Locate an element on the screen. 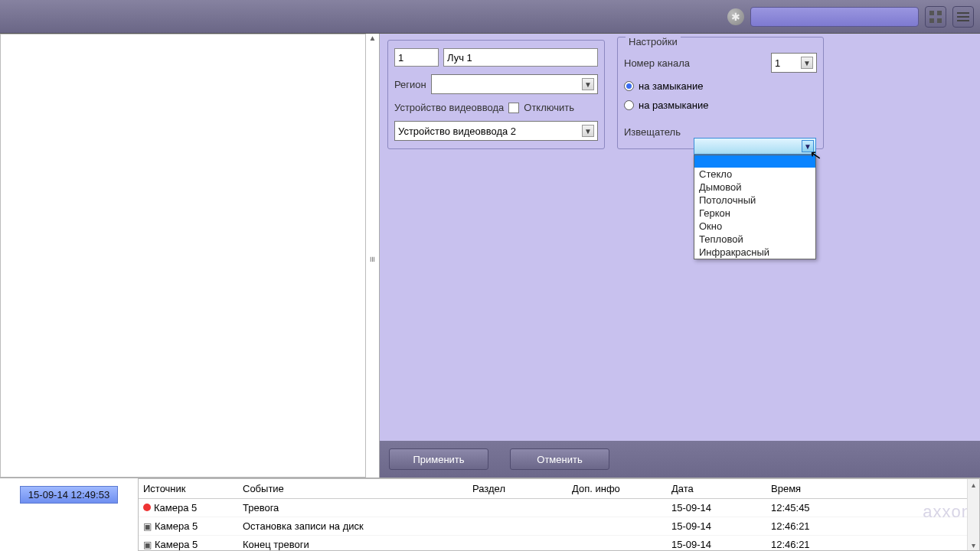 The width and height of the screenshot is (980, 551). settings-legend: Настройки is located at coordinates (653, 41).